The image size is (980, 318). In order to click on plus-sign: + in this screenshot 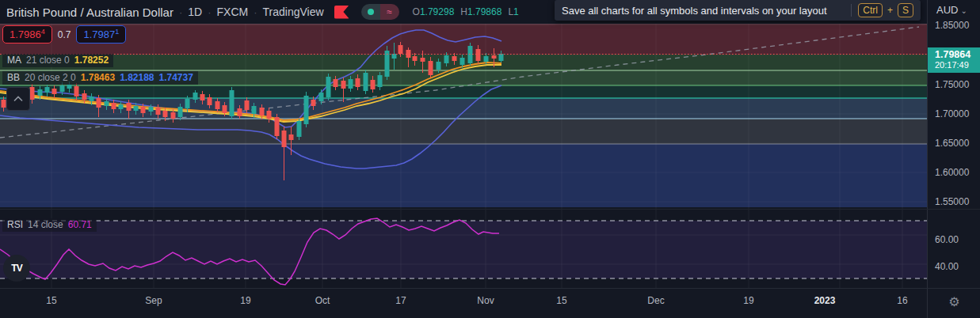, I will do `click(890, 10)`.